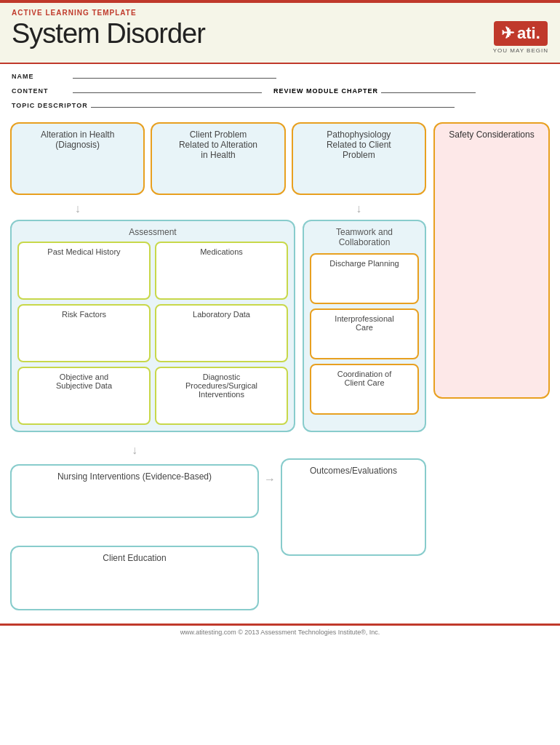 This screenshot has width=560, height=745. What do you see at coordinates (280, 36) in the screenshot?
I see `header-row: System Disorder ✈ ati. YOU MAY BEGIN` at bounding box center [280, 36].